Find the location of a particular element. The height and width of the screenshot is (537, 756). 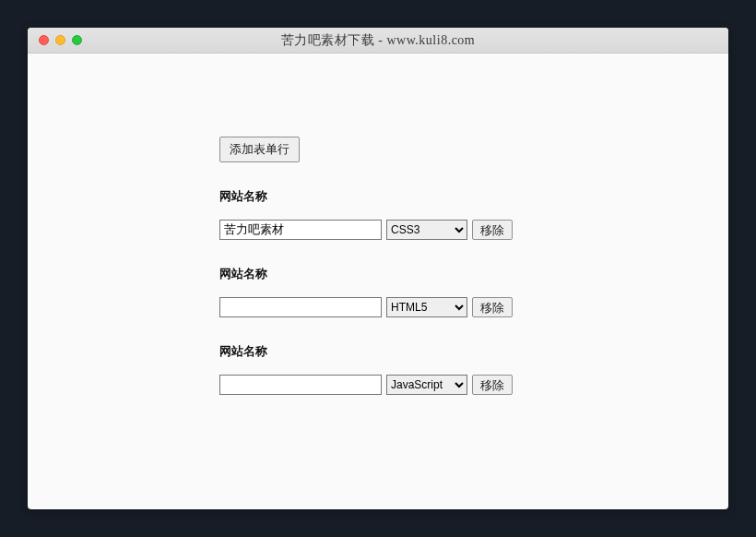

tech-select: CSS3 is located at coordinates (427, 230).